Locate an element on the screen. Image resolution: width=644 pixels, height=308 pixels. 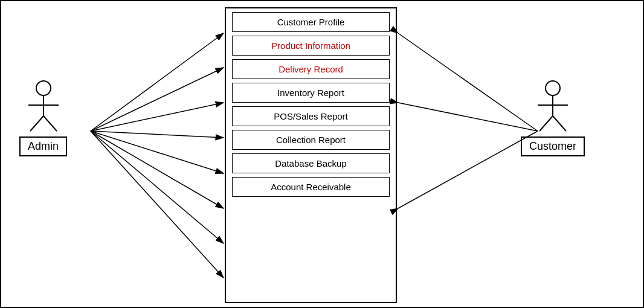
arrow-admin-delivery-record is located at coordinates (157, 117).